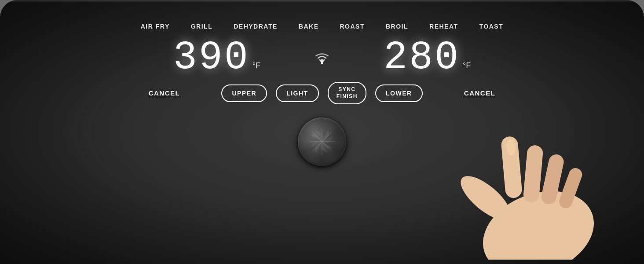 This screenshot has height=264, width=644. What do you see at coordinates (480, 93) in the screenshot?
I see `cancel-right-section: CANCEL` at bounding box center [480, 93].